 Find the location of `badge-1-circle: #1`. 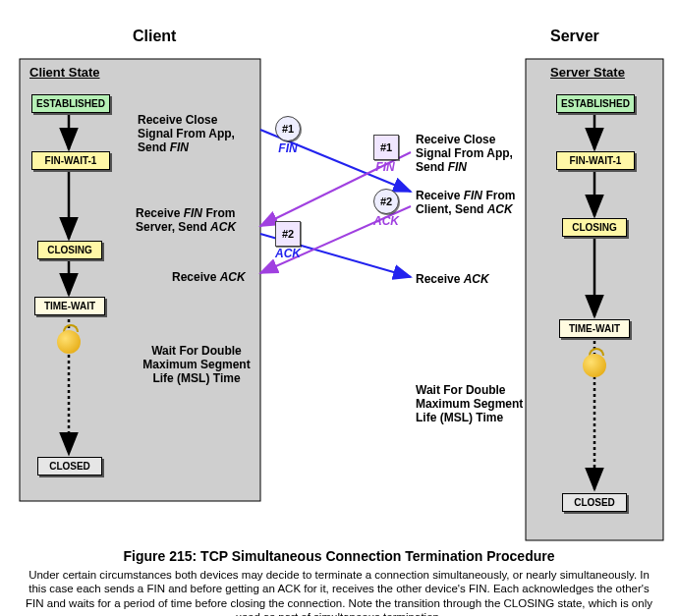

badge-1-circle: #1 is located at coordinates (288, 129).